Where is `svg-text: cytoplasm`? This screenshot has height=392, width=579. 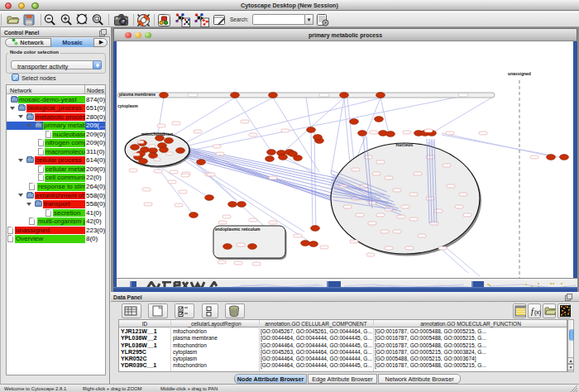
svg-text: cytoplasm is located at coordinates (127, 106).